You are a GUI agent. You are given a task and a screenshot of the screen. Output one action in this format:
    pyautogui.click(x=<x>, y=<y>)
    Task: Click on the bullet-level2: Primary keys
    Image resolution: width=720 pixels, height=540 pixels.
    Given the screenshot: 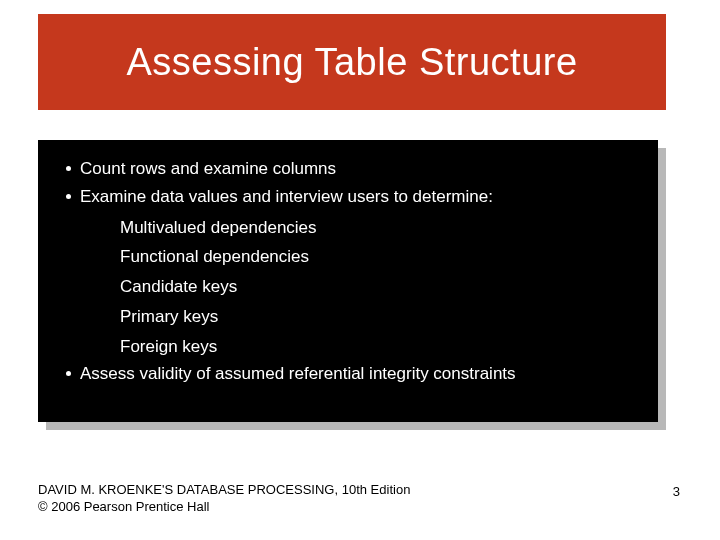 What is the action you would take?
    pyautogui.click(x=348, y=317)
    